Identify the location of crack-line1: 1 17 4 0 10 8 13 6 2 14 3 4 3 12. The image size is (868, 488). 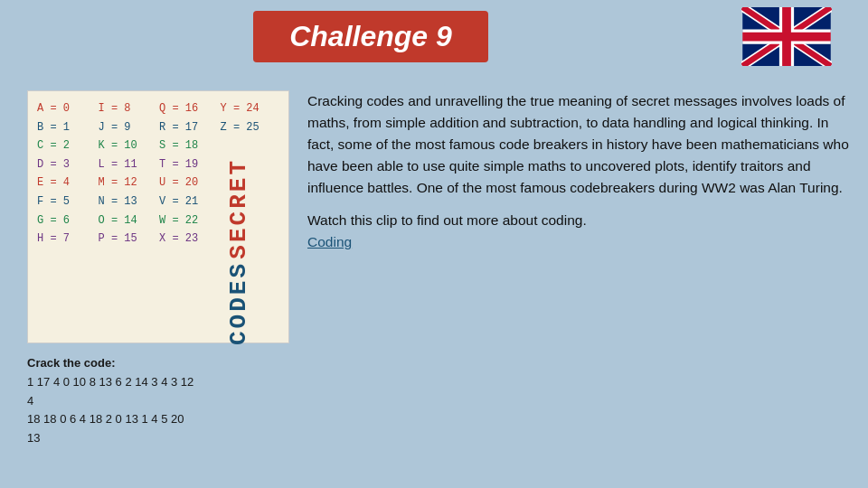
(110, 381).